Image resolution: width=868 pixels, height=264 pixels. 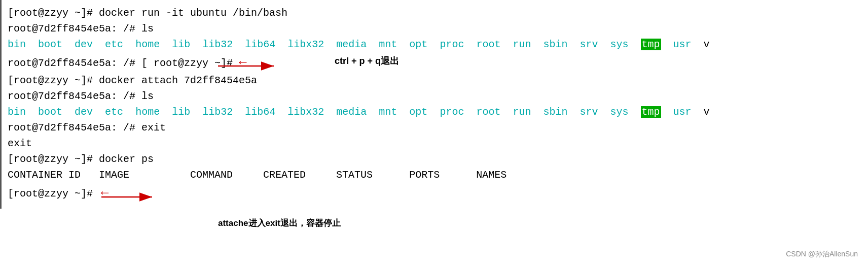 What do you see at coordinates (651, 112) in the screenshot?
I see `tmp-highlight-2: tmp` at bounding box center [651, 112].